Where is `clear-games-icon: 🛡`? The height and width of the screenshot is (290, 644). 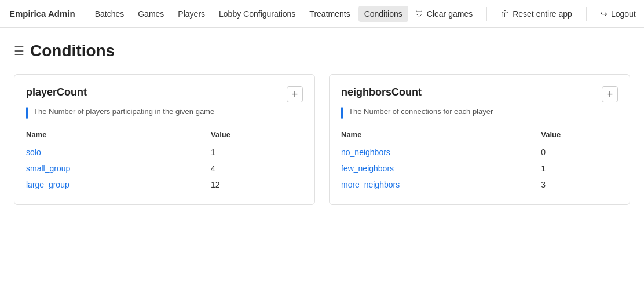
clear-games-icon: 🛡 is located at coordinates (419, 14).